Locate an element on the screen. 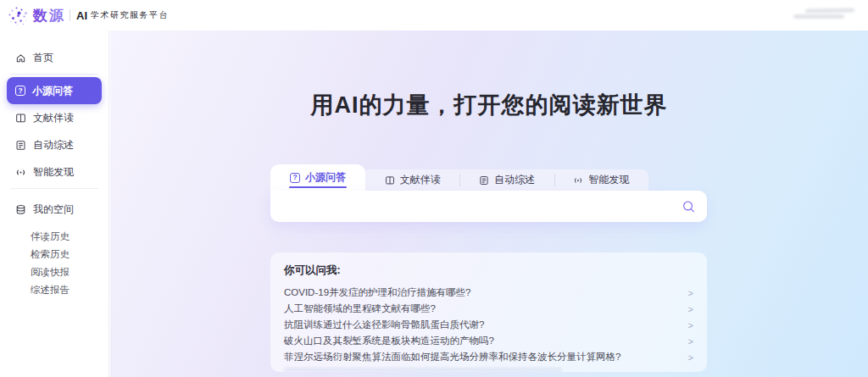 This screenshot has height=377, width=868. sidebar-subitem-reading-history: 伴读历史 is located at coordinates (54, 237).